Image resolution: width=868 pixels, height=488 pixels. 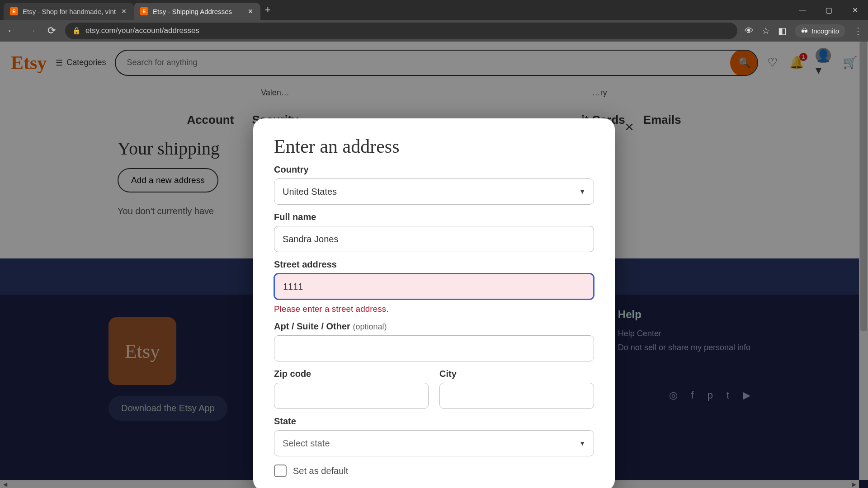 What do you see at coordinates (434, 265) in the screenshot?
I see `street-label: Street address` at bounding box center [434, 265].